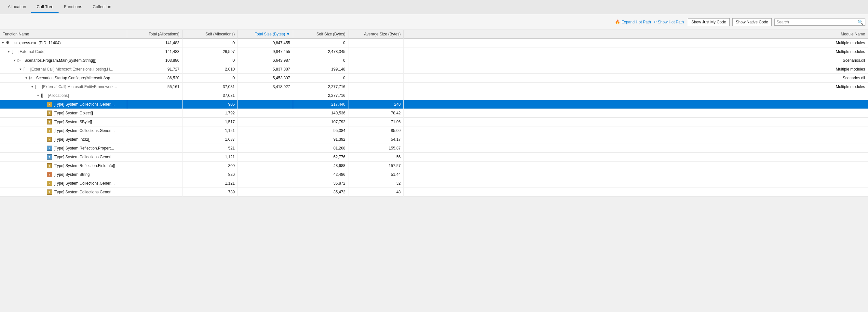 The image size is (868, 312). Describe the element at coordinates (376, 183) in the screenshot. I see `cell-avg-size: 32` at that location.